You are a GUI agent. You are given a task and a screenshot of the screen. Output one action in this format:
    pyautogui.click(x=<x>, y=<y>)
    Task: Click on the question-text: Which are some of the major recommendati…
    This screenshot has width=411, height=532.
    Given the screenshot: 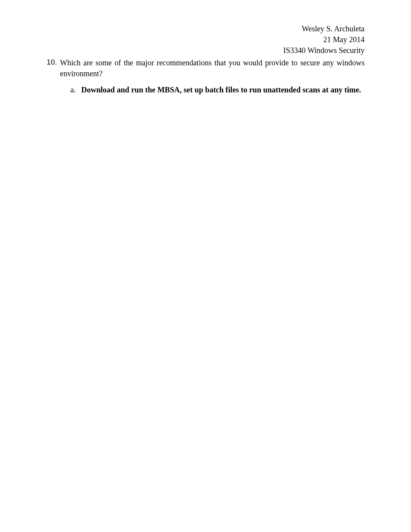 What is the action you would take?
    pyautogui.click(x=212, y=68)
    